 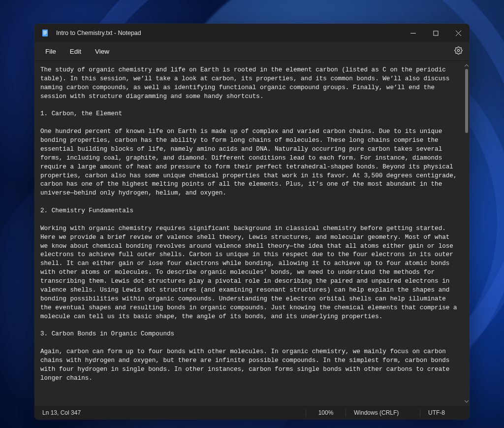 I want to click on scroll-up-arrow-icon, so click(x=467, y=66).